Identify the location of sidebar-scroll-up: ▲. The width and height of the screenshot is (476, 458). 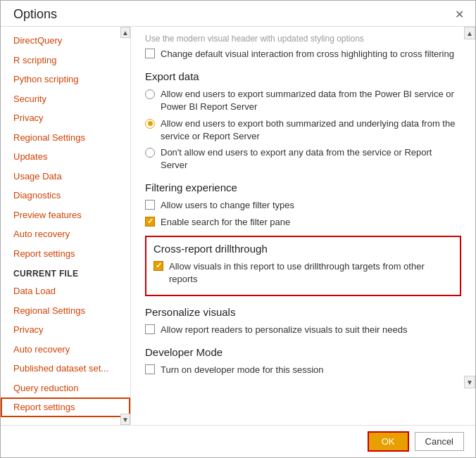
(125, 32).